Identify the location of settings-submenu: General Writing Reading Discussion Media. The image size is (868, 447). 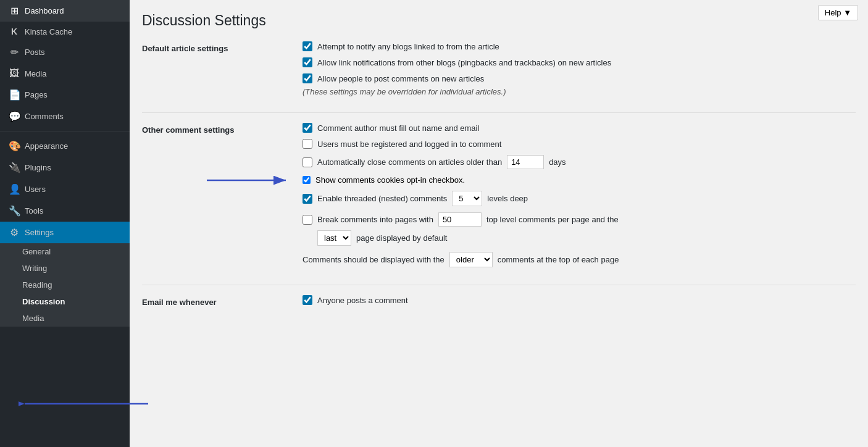
(65, 285).